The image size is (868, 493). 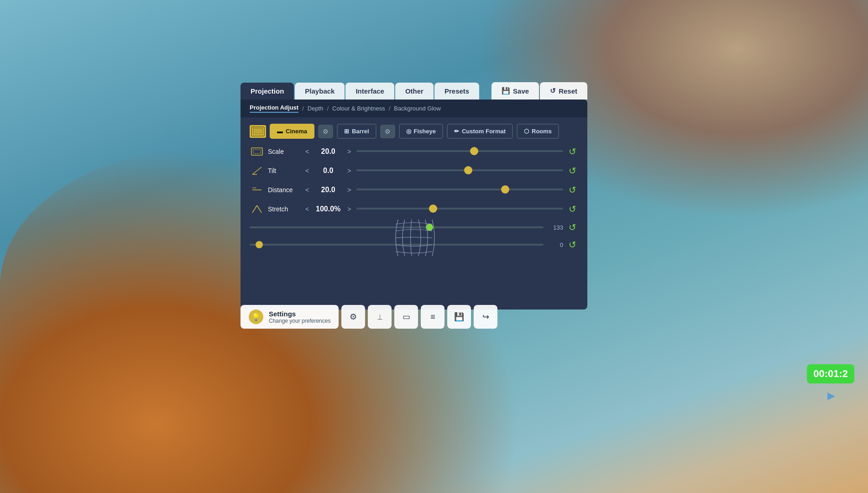 I want to click on custom-icon: ✏, so click(x=456, y=131).